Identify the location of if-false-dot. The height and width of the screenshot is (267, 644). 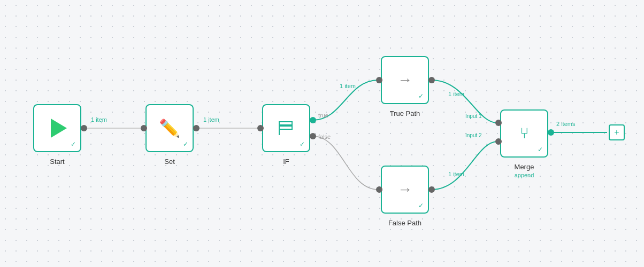
(313, 136).